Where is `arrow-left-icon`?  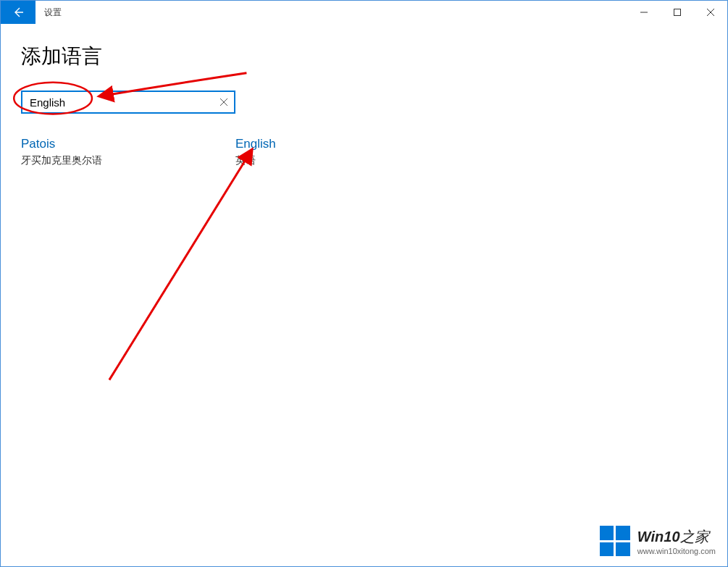 arrow-left-icon is located at coordinates (18, 12).